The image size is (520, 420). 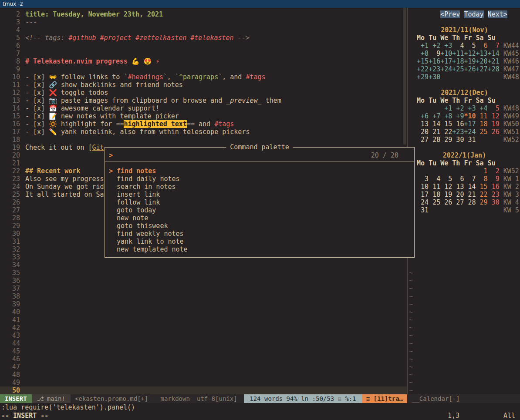 What do you see at coordinates (458, 108) in the screenshot?
I see `calendar-day: +2` at bounding box center [458, 108].